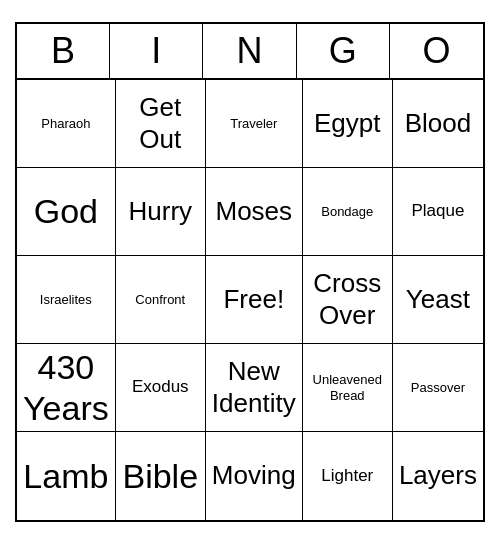  Describe the element at coordinates (161, 300) in the screenshot. I see `bingo-cell: Confront` at that location.